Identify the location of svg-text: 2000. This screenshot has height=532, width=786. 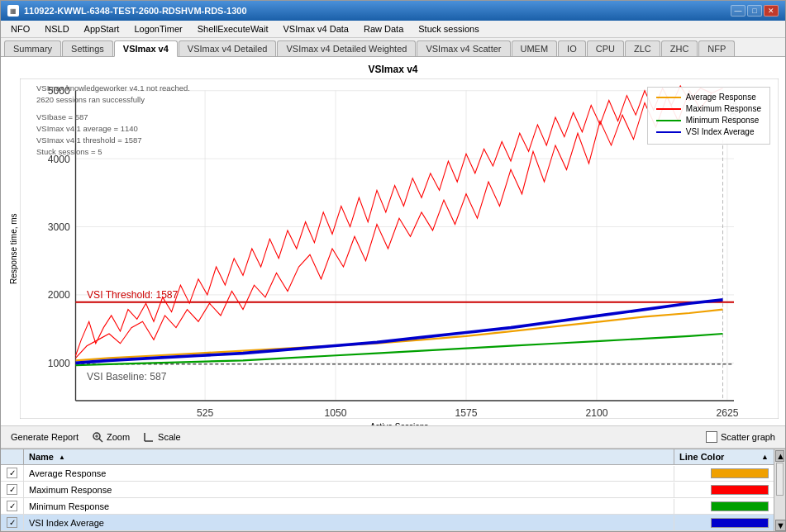
(60, 296).